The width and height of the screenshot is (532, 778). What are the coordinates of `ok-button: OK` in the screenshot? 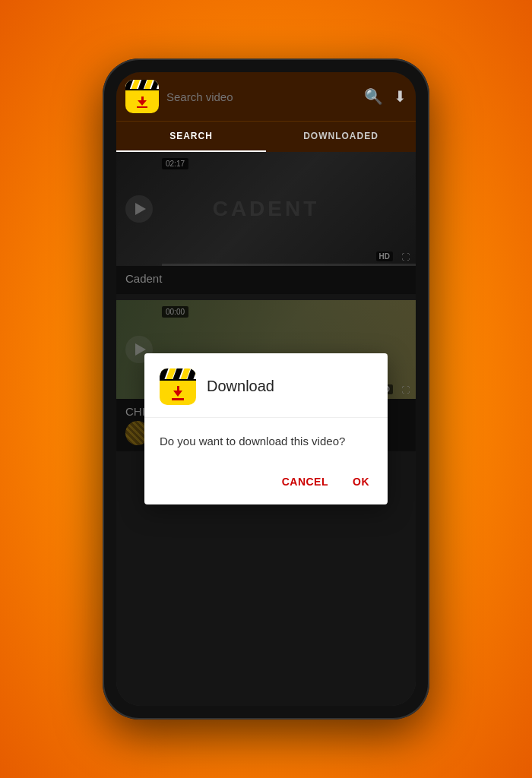 It's located at (361, 482).